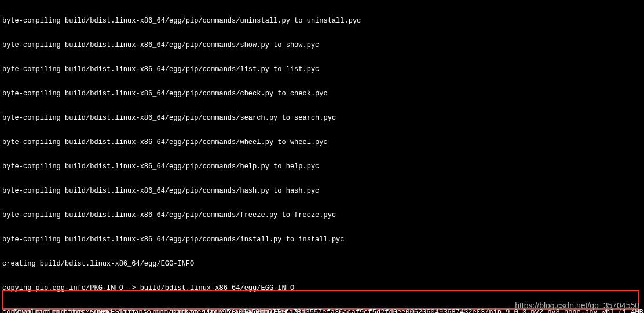 The width and height of the screenshot is (644, 313). I want to click on output-line: creating build/bdist.linux-x86_64/egg/EG…, so click(322, 264).